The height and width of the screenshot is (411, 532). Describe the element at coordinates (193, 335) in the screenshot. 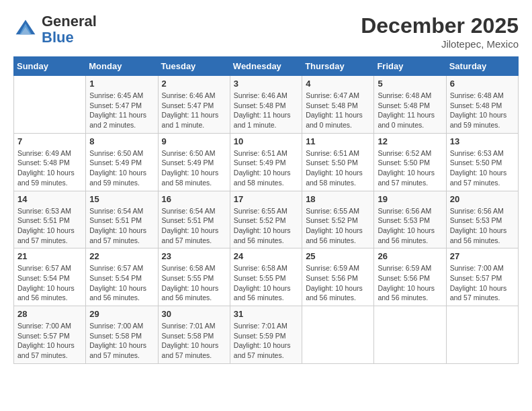

I see `calendar-day-cell: 30Sunrise: 7:01 AMSunset: 5:58 PMDayligh…` at that location.